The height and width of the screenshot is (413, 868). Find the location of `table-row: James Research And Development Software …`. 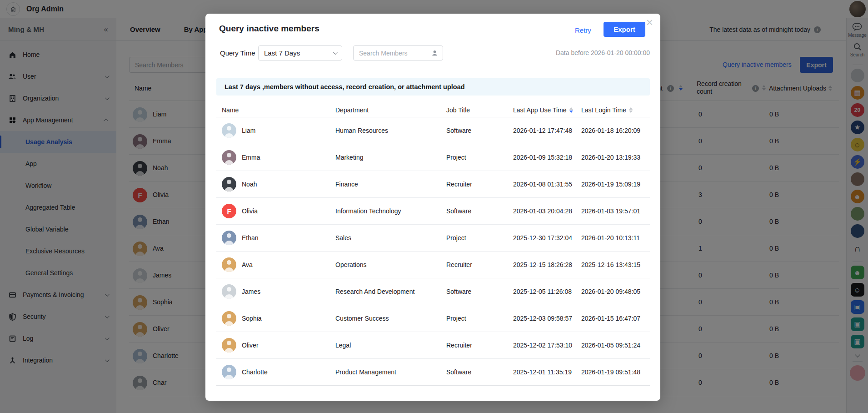

table-row: James Research And Development Software … is located at coordinates (433, 292).